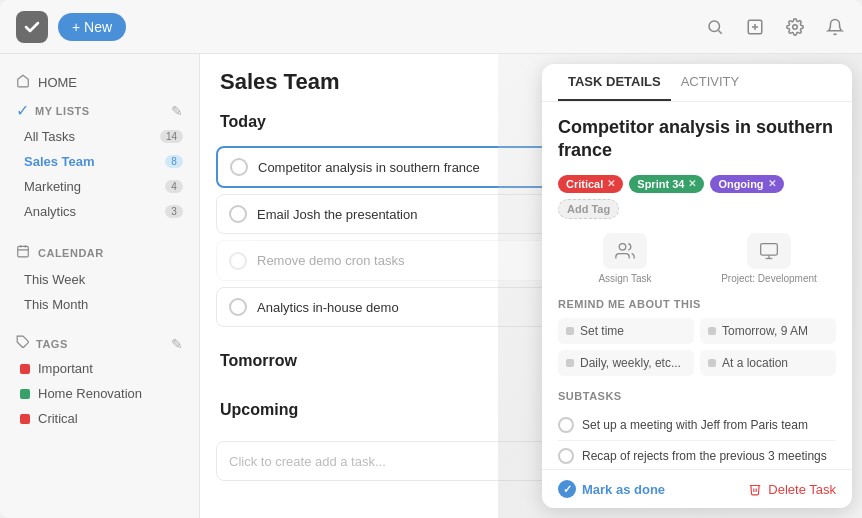  What do you see at coordinates (238, 307) in the screenshot?
I see `task-checkbox-analytics-demo` at bounding box center [238, 307].